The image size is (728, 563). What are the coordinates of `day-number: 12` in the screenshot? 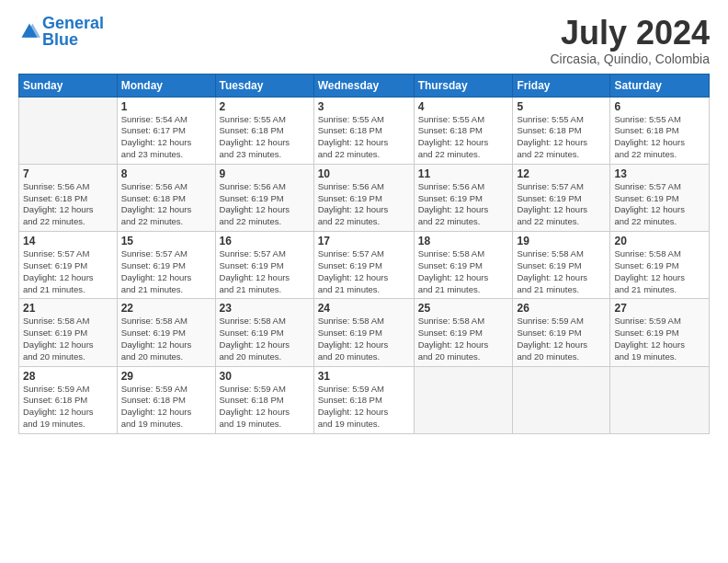 It's located at (561, 174).